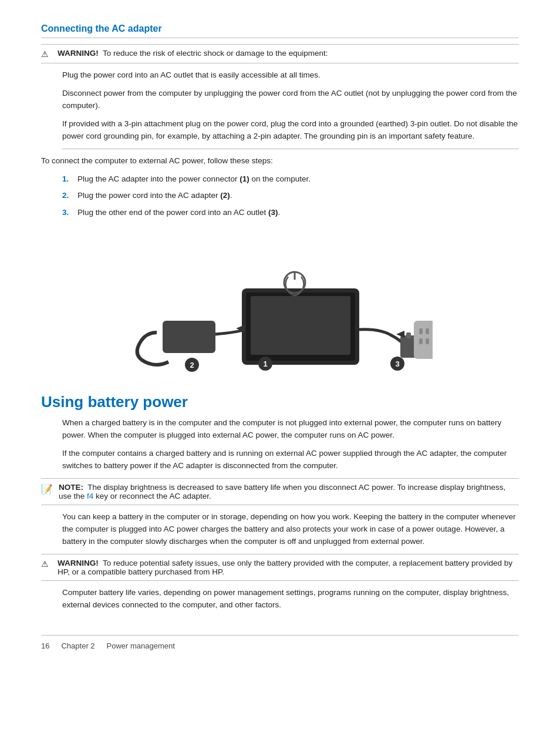 The height and width of the screenshot is (746, 560). What do you see at coordinates (291, 196) in the screenshot?
I see `steps-list: 1. Plug the AC adapter into the power co…` at bounding box center [291, 196].